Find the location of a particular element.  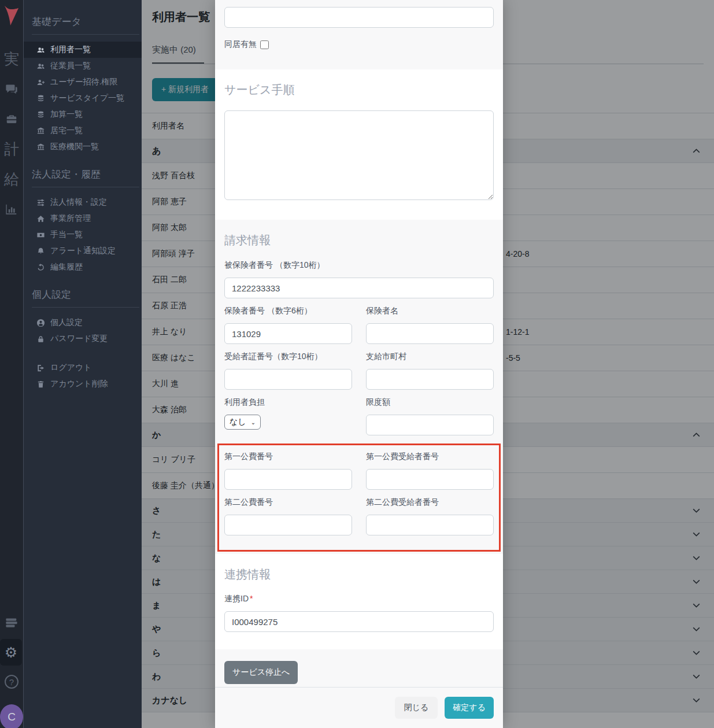

service-stop-button: サービス停止へ is located at coordinates (261, 672).